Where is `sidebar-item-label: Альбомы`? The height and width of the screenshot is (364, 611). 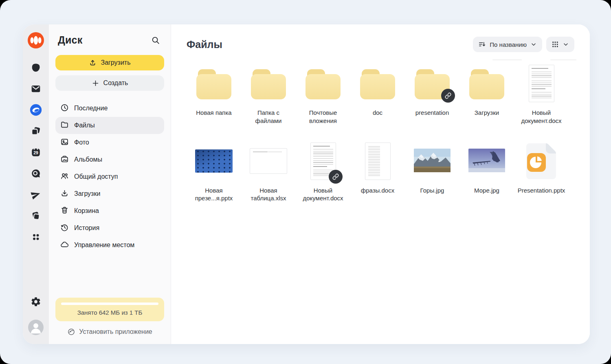
sidebar-item-label: Альбомы is located at coordinates (88, 160).